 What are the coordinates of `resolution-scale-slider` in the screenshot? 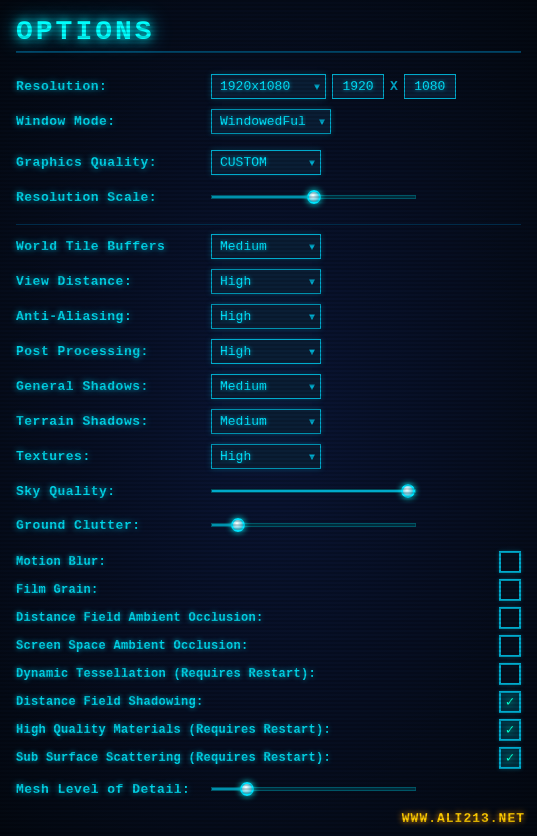 It's located at (314, 197).